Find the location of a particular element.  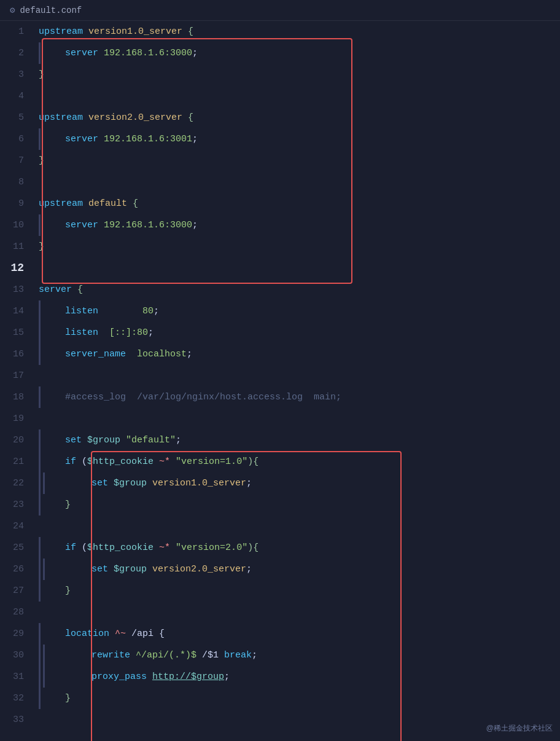

line-number: 2 is located at coordinates (17, 53).